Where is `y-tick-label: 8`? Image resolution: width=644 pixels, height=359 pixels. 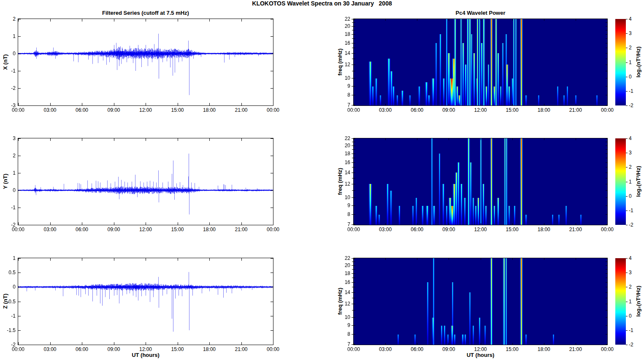 y-tick-label: 8 is located at coordinates (341, 214).